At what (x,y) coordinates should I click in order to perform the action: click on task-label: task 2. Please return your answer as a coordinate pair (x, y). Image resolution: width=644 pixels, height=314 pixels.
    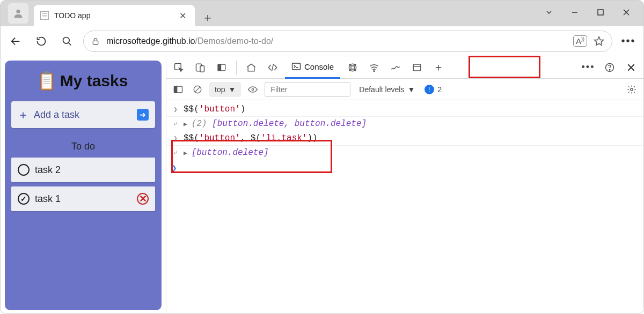
    Looking at the image, I should click on (48, 170).